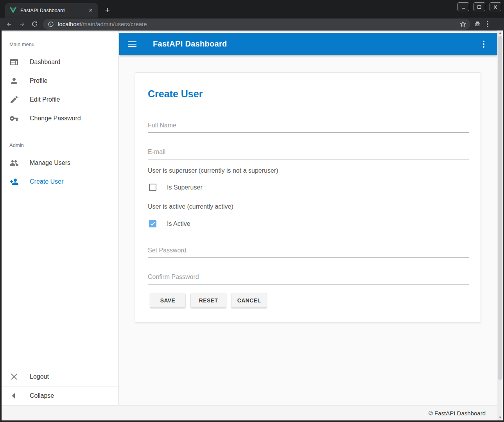  What do you see at coordinates (60, 396) in the screenshot?
I see `sidebar-item-collapse: Collapse` at bounding box center [60, 396].